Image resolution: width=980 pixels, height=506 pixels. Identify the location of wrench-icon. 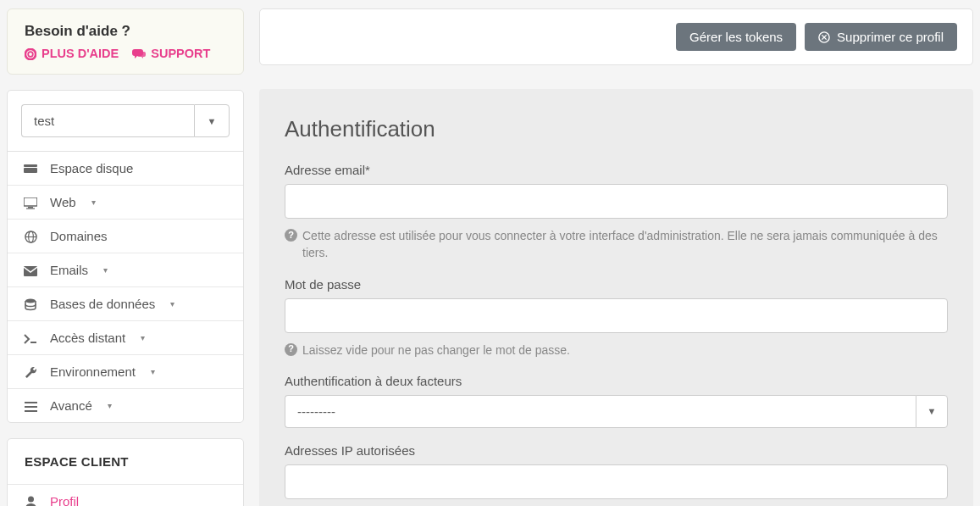
(30, 371).